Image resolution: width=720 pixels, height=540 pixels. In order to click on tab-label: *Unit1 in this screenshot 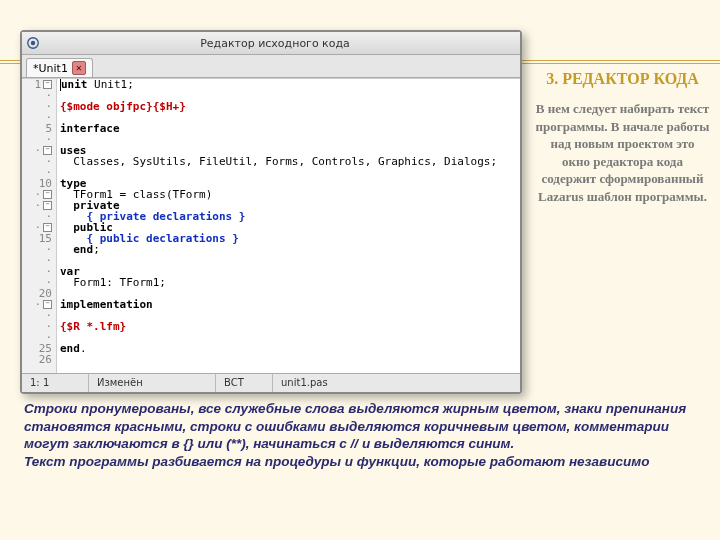, I will do `click(50, 68)`.